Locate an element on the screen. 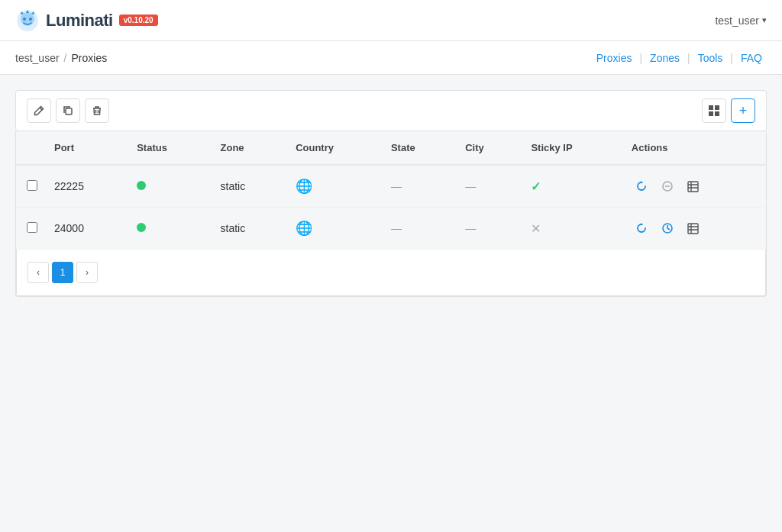  col-sticky-ip: Sticky IP is located at coordinates (568, 148).